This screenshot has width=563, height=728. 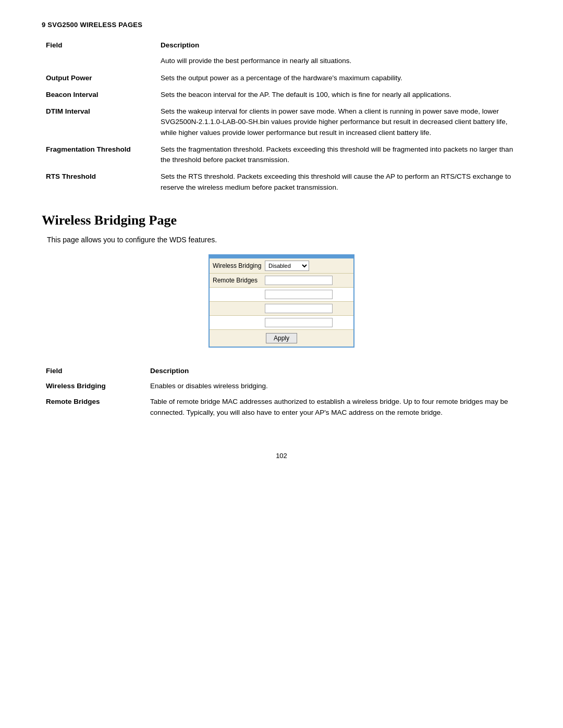 I want to click on field-cell: RTS Threshold, so click(x=99, y=182).